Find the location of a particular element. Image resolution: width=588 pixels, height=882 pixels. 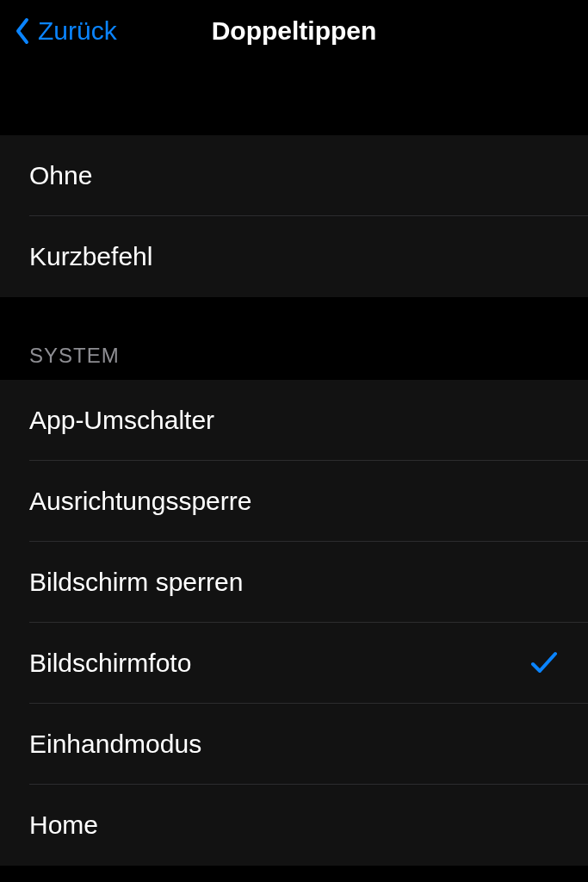

option-bildschirmfoto: Bildschirmfoto is located at coordinates (294, 663).